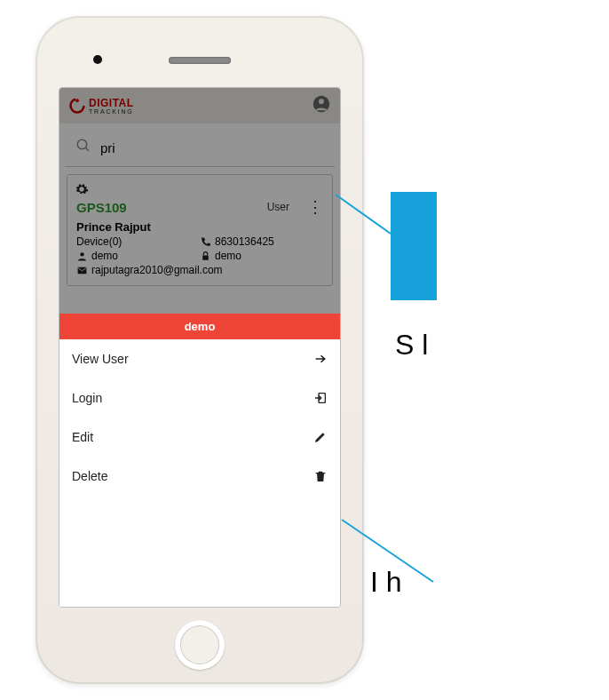  I want to click on callout-bottom: I h, so click(386, 583).